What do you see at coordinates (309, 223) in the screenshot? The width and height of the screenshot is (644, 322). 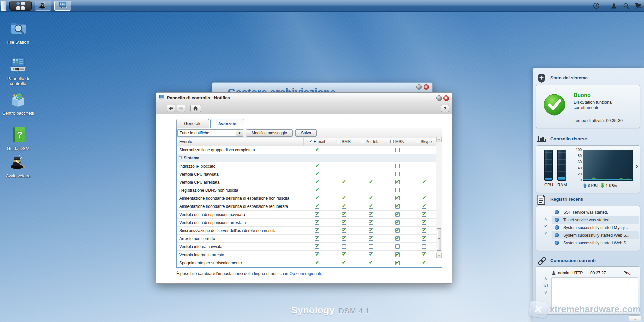 I see `notification-row: Ventola unità di espansione arrestata` at bounding box center [309, 223].